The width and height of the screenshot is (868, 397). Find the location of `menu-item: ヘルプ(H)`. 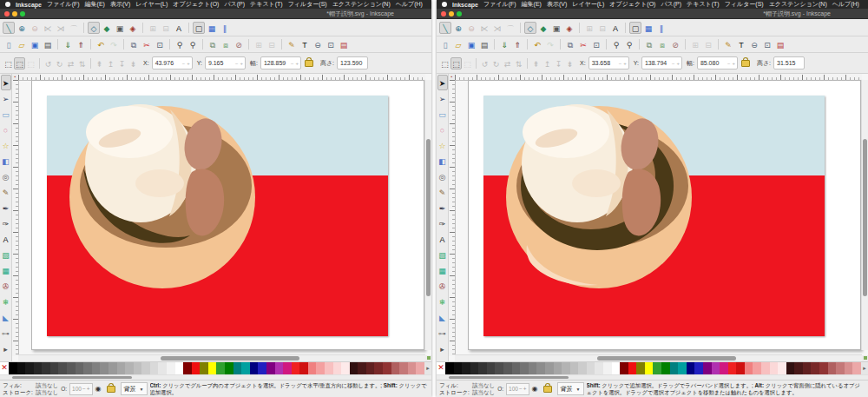

menu-item: ヘルプ(H) is located at coordinates (845, 4).